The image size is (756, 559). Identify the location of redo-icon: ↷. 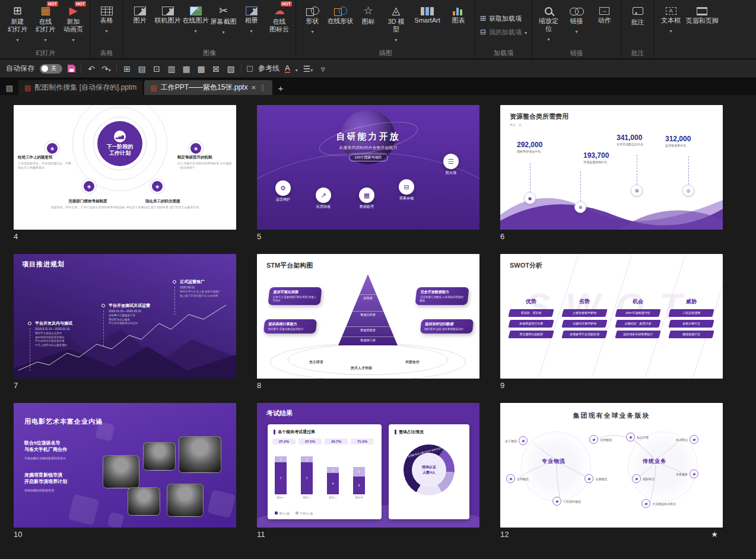
(106, 69).